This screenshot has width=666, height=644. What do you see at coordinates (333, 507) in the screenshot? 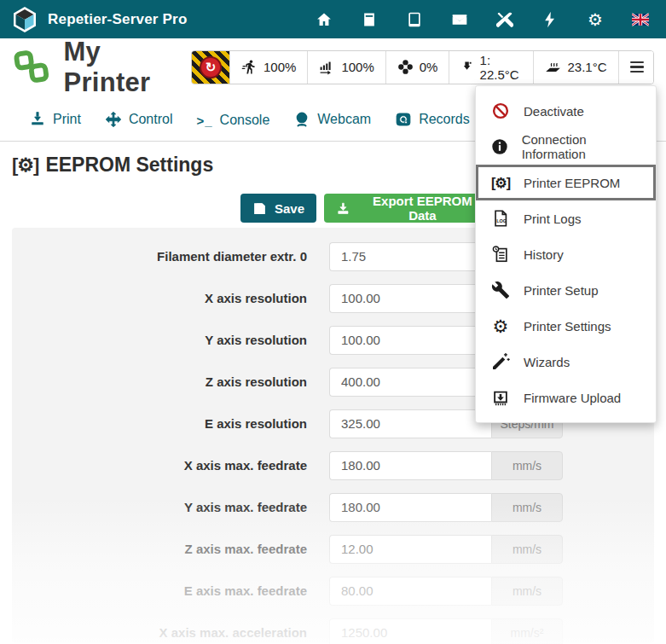
I see `eeprom-row: Y axis max. feedrate mm/s` at bounding box center [333, 507].